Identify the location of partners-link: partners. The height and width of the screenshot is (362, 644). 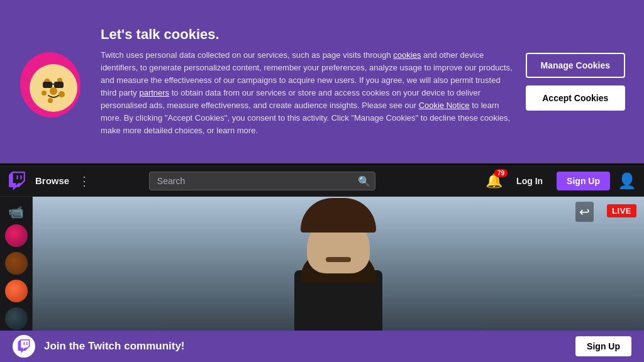
(154, 93).